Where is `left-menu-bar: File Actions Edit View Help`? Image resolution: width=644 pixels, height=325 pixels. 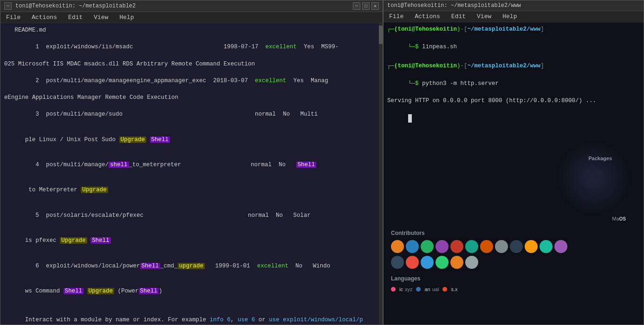
left-menu-bar: File Actions Edit View Help is located at coordinates (191, 18).